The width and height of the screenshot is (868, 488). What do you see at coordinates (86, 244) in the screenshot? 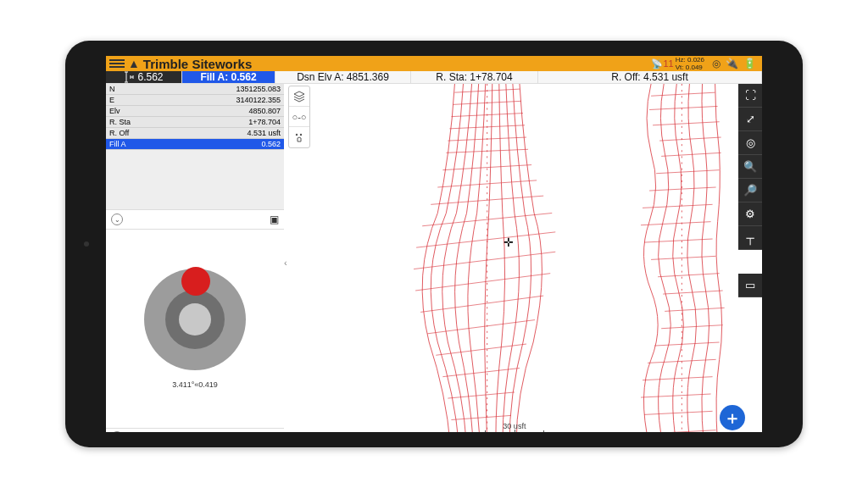
I see `tablet-camera` at bounding box center [86, 244].